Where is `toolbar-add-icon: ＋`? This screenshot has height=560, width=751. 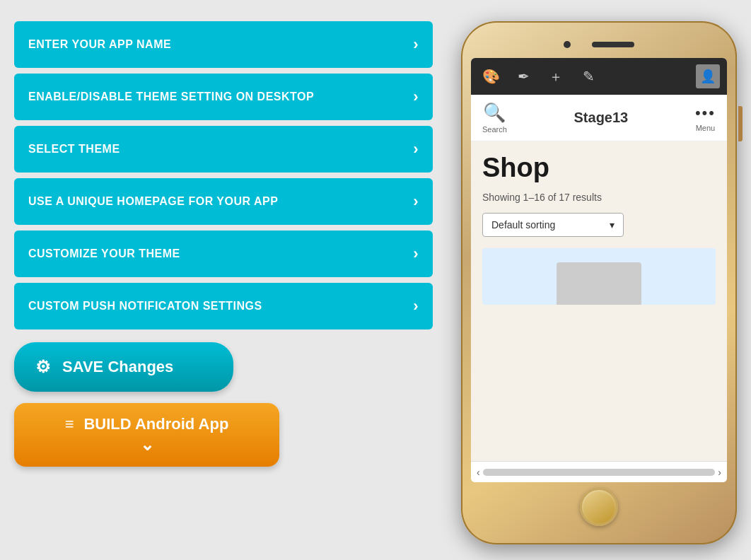 toolbar-add-icon: ＋ is located at coordinates (556, 76).